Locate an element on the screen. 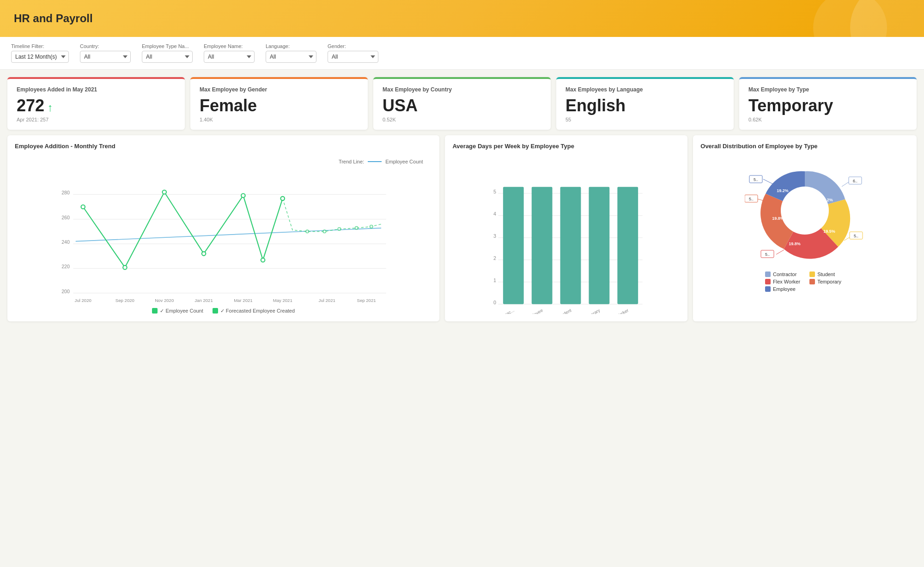  donut-legend-contractor: Contractor is located at coordinates (783, 274).